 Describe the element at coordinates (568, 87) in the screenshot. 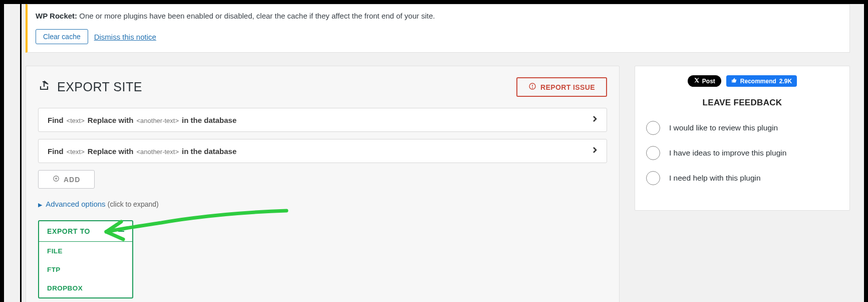

I see `report-issue-label: REPORT ISSUE` at that location.